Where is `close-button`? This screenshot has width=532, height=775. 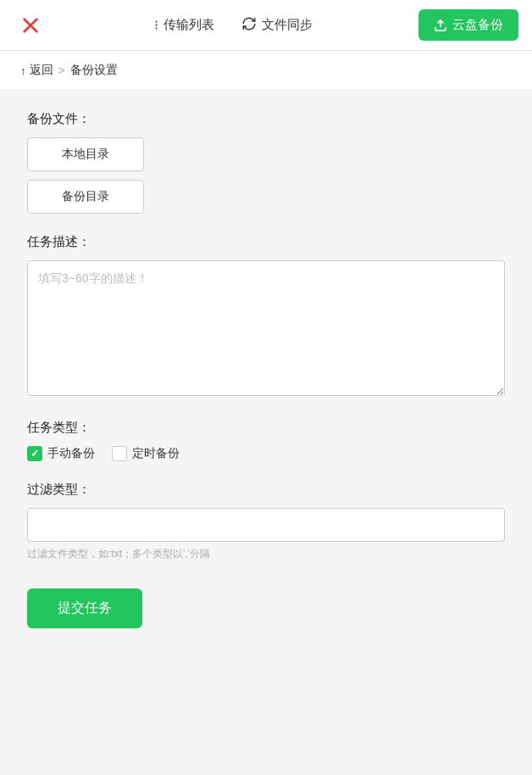 close-button is located at coordinates (30, 25).